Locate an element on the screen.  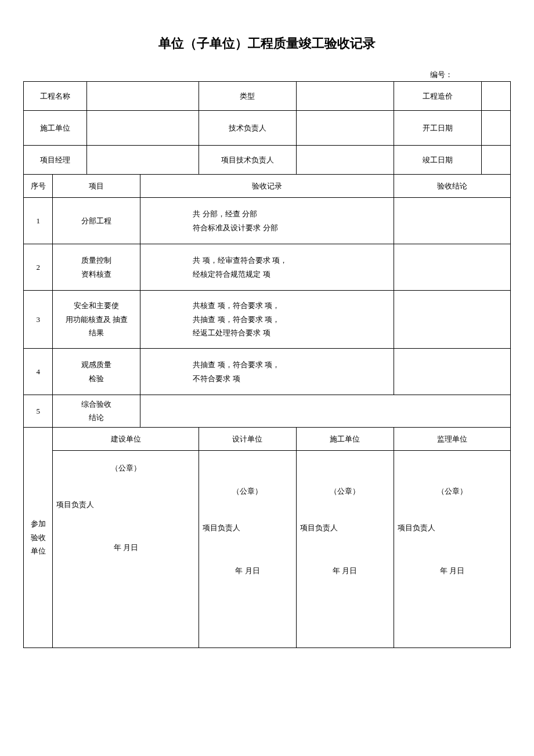
label-tech-lead: 技术负责人 is located at coordinates (248, 128).